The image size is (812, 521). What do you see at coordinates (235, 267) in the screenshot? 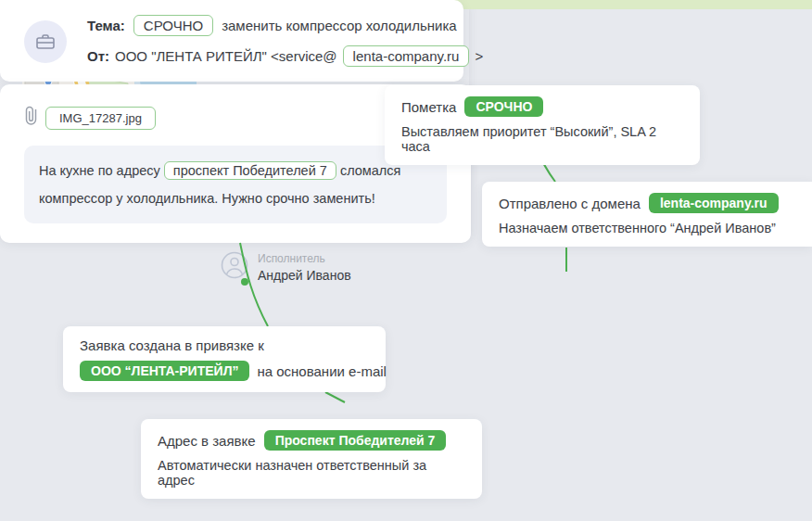
I see `assignee-avatar-icon` at bounding box center [235, 267].